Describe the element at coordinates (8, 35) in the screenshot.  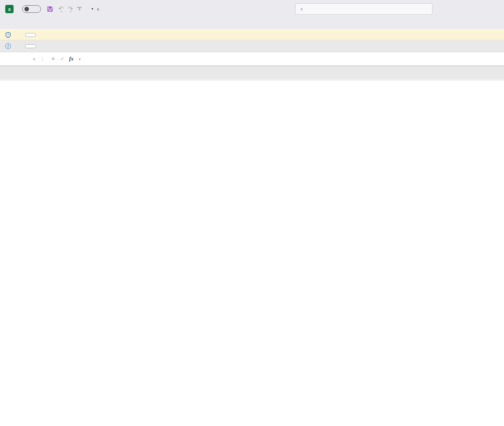
I see `shield-icon` at that location.